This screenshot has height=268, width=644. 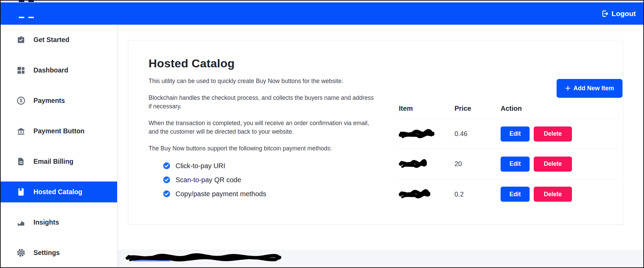 What do you see at coordinates (477, 109) in the screenshot?
I see `column-header-price: Price` at bounding box center [477, 109].